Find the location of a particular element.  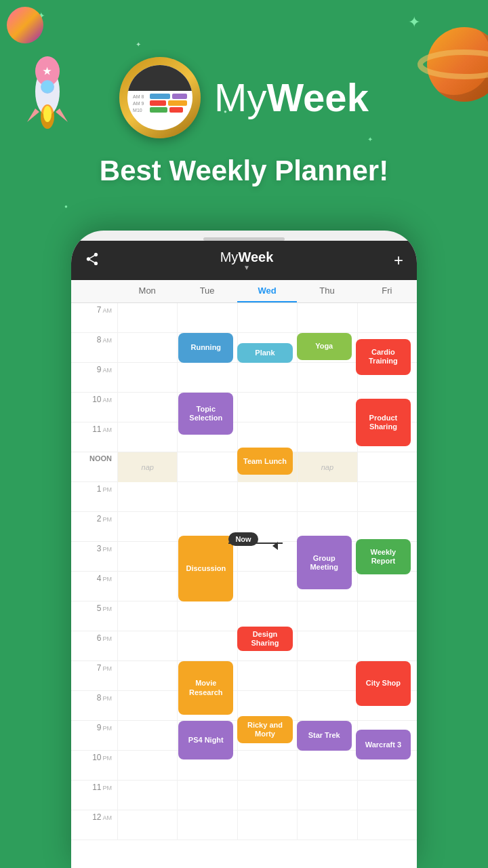

planet-decoration is located at coordinates (458, 64).